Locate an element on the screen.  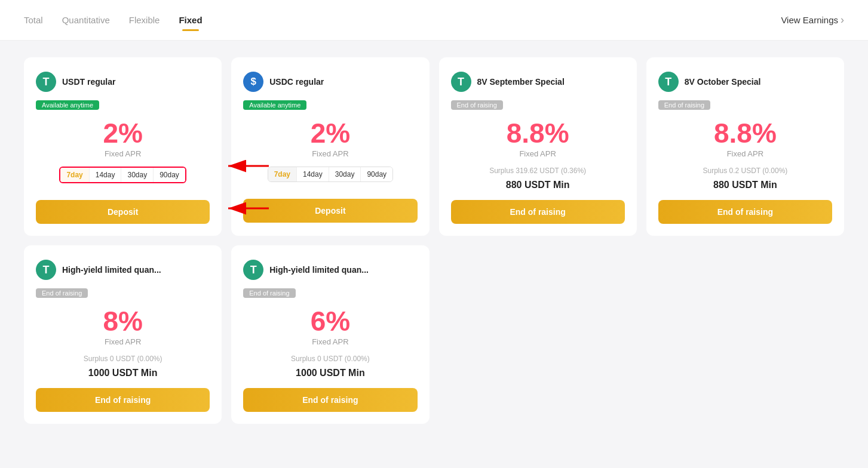
card-title: USDC regular is located at coordinates (296, 82).